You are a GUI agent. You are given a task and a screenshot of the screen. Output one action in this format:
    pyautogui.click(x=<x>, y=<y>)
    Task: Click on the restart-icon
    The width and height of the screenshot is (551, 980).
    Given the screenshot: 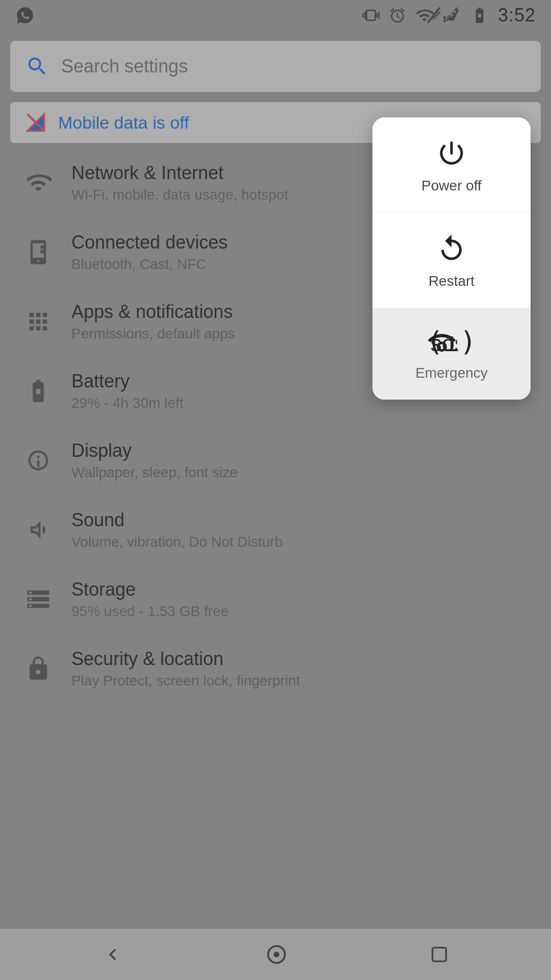 What is the action you would take?
    pyautogui.click(x=452, y=249)
    